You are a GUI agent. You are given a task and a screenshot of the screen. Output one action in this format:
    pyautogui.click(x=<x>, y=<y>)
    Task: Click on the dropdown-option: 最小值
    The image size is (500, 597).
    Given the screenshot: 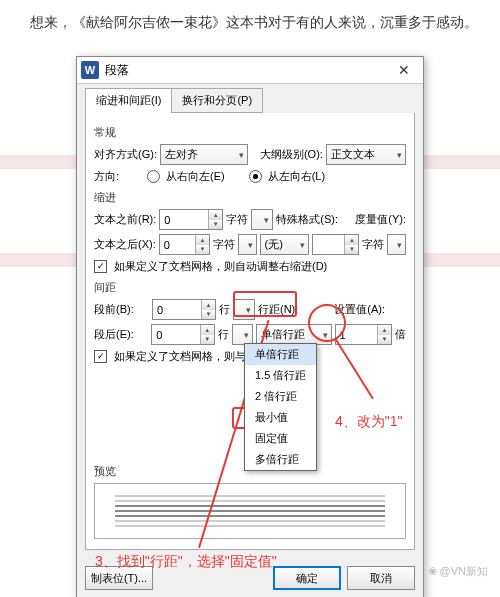 What is the action you would take?
    pyautogui.click(x=280, y=418)
    